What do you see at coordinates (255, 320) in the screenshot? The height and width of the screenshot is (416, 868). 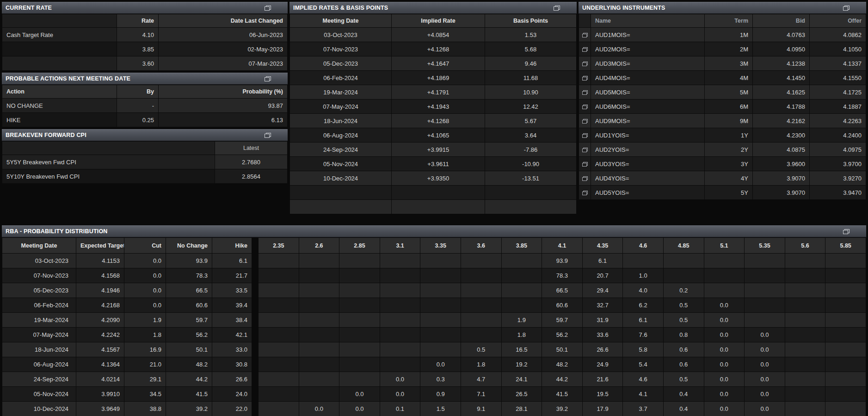 I see `cell-spacer` at bounding box center [255, 320].